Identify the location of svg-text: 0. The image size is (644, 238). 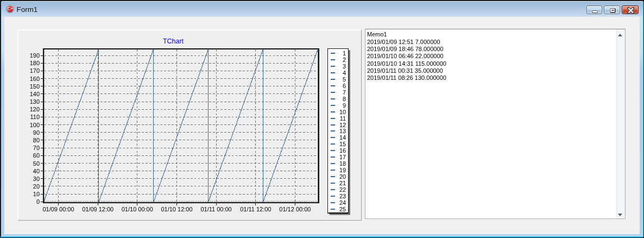
(38, 202).